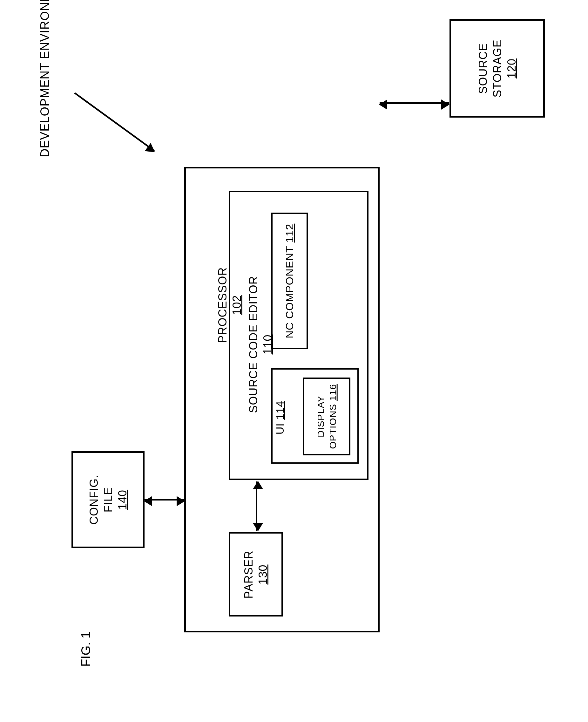 Image resolution: width=588 pixels, height=722 pixels. Describe the element at coordinates (86, 649) in the screenshot. I see `figure-caption: FIG. 1` at that location.